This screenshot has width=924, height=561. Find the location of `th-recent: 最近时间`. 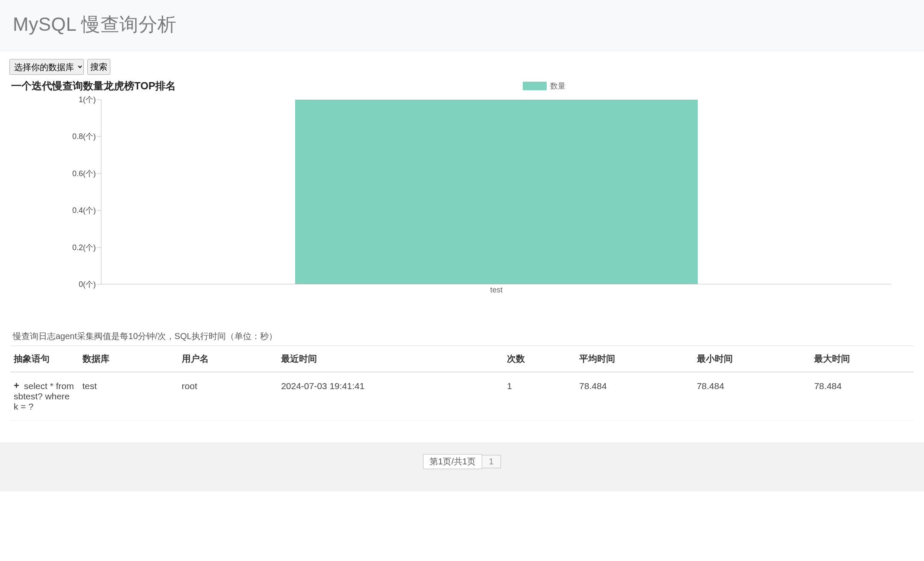

th-recent: 最近时间 is located at coordinates (391, 359).